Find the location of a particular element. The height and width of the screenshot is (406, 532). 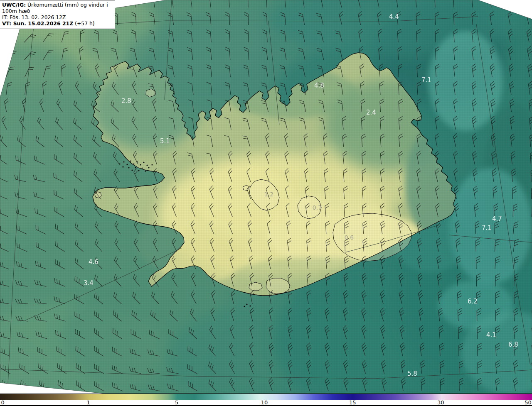

value-label: 6.2 is located at coordinates (473, 301).